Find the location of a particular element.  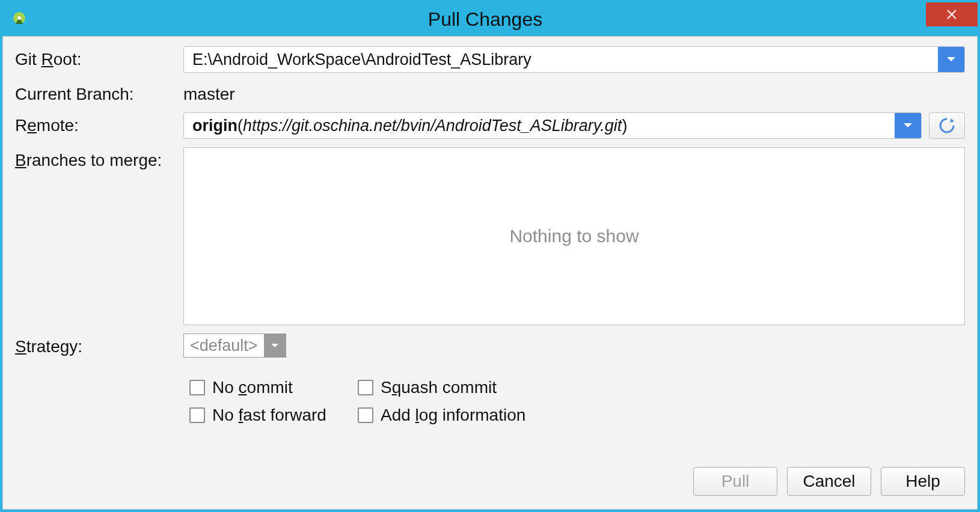

label-current-branch: Current Branch: is located at coordinates (99, 93).